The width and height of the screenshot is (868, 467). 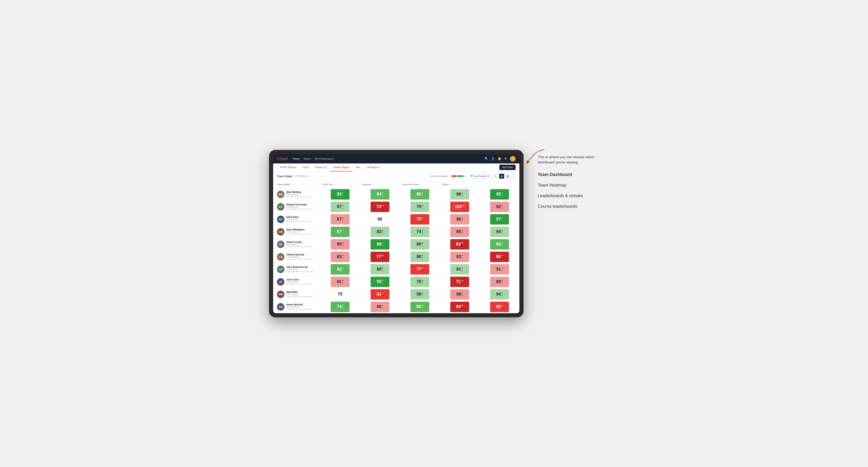 What do you see at coordinates (343, 206) in the screenshot?
I see `stat-number: 1` at bounding box center [343, 206].